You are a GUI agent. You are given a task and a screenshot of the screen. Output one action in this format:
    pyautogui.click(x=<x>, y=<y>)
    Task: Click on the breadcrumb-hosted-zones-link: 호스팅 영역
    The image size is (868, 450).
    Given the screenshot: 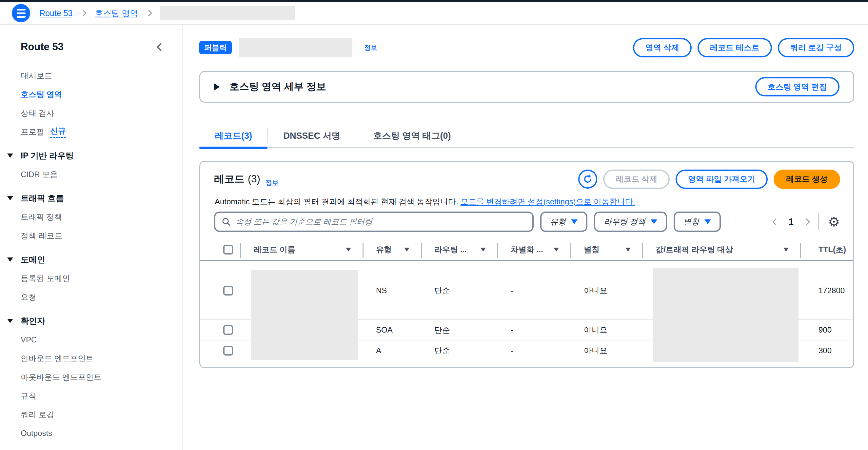 What is the action you would take?
    pyautogui.click(x=117, y=13)
    